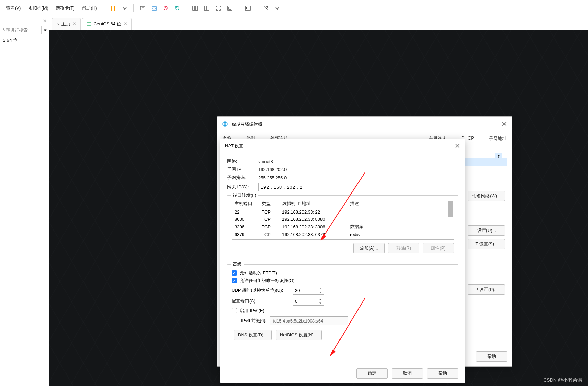 The image size is (588, 386). I want to click on table-cell: 6379, so click(245, 234).